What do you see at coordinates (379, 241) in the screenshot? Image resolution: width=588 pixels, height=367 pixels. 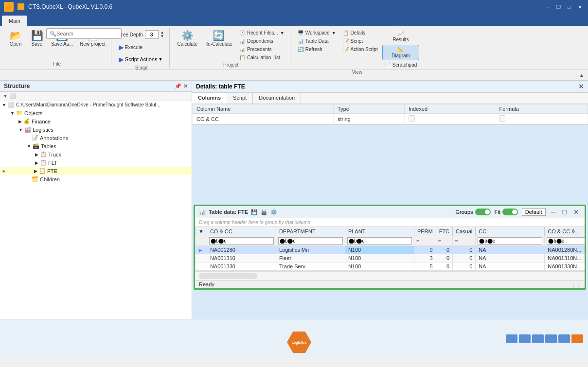 I see `filter-cell-plant` at bounding box center [379, 241].